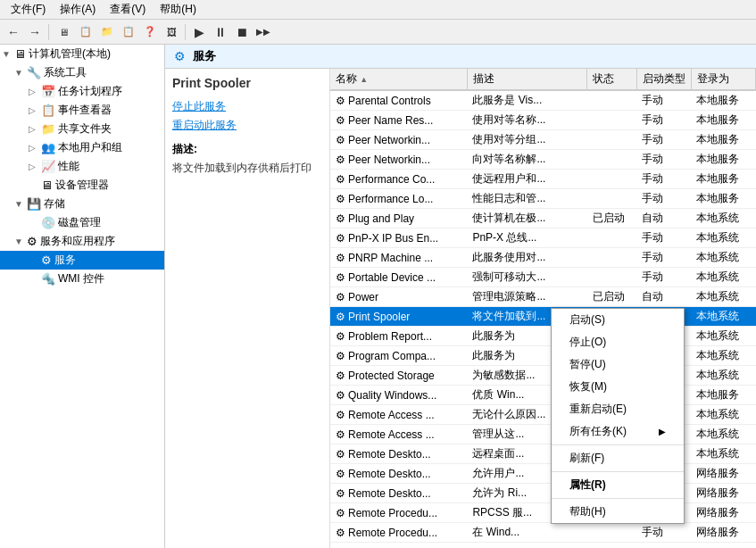 Image resolution: width=756 pixels, height=548 pixels. Describe the element at coordinates (54, 203) in the screenshot. I see `storage-label: 存储` at that location.